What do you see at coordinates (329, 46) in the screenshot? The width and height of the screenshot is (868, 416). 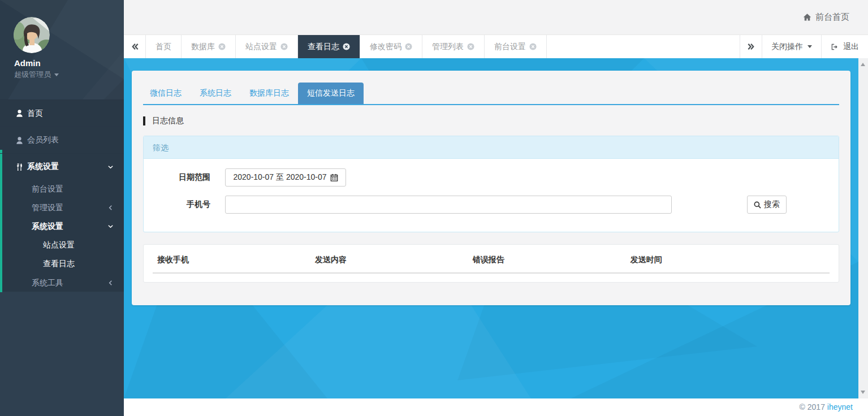 I see `window-tab-view-logs: 查看日志` at bounding box center [329, 46].